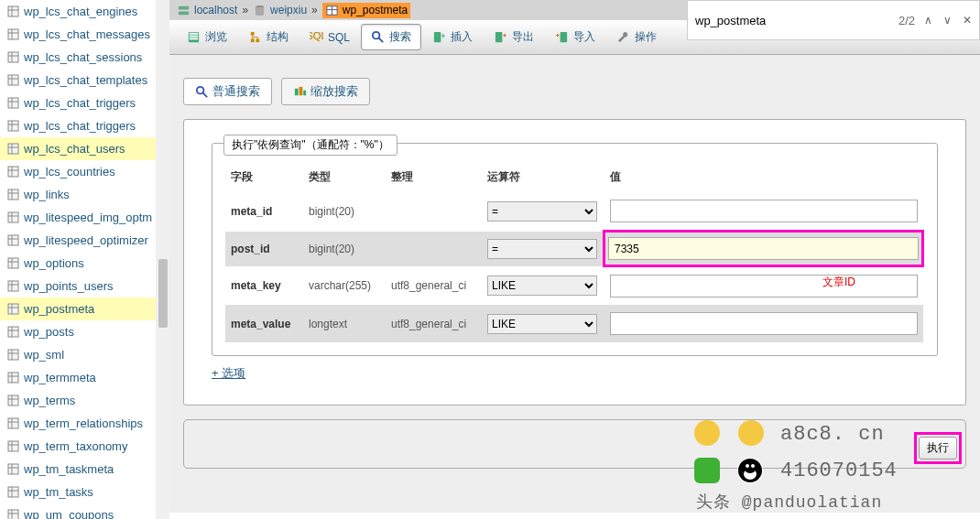  I want to click on database-icon, so click(260, 11).